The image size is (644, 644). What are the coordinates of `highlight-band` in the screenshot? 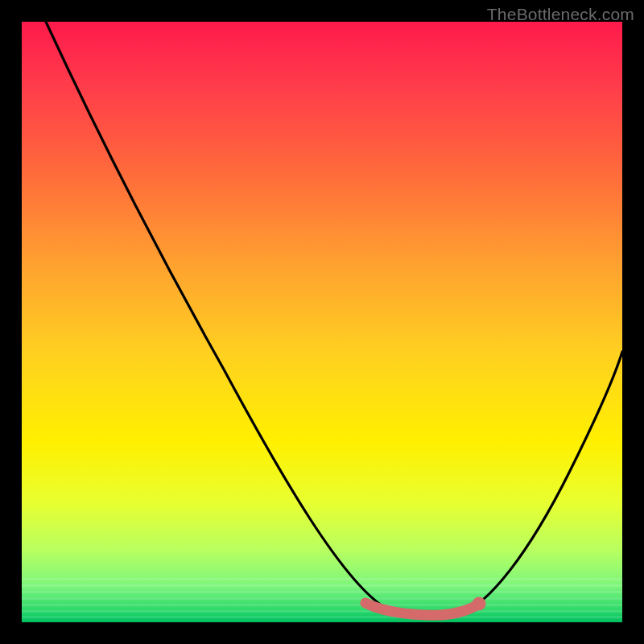 It's located at (422, 609).